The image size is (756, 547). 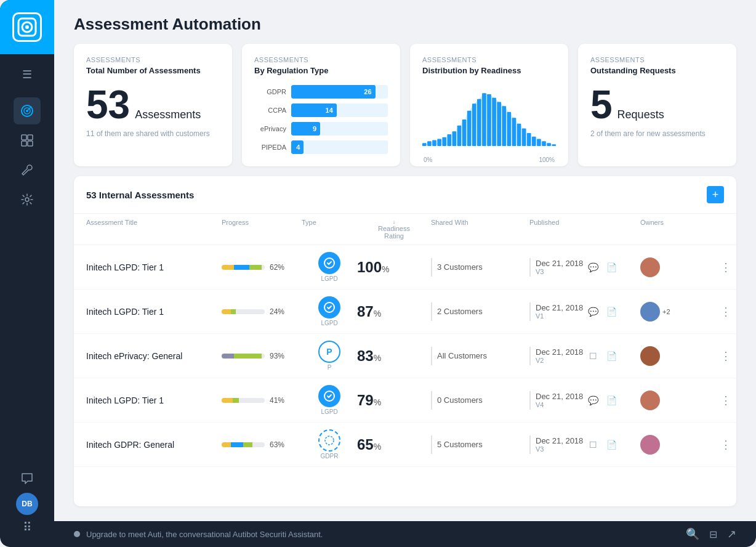 What do you see at coordinates (27, 140) in the screenshot?
I see `sidebar-item-grid` at bounding box center [27, 140].